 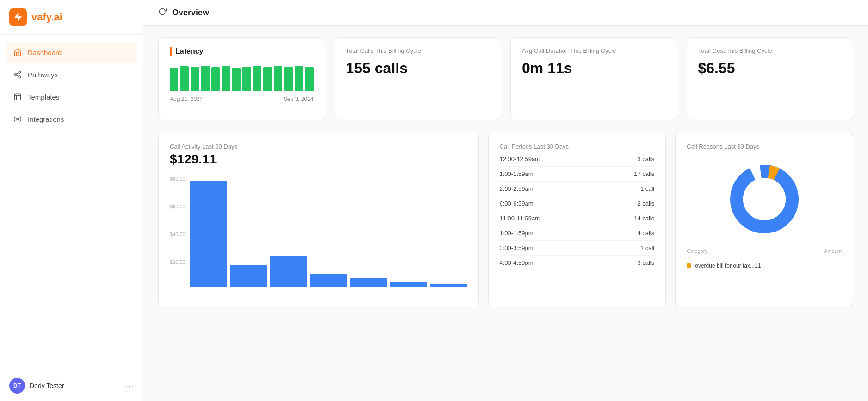 I want to click on latency-indicator, so click(x=171, y=51).